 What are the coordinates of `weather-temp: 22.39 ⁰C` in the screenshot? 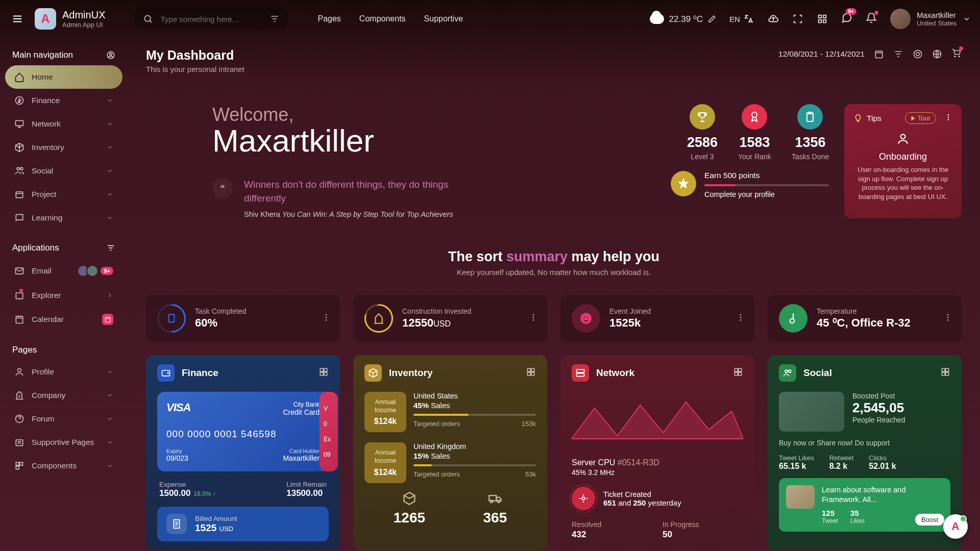 It's located at (686, 19).